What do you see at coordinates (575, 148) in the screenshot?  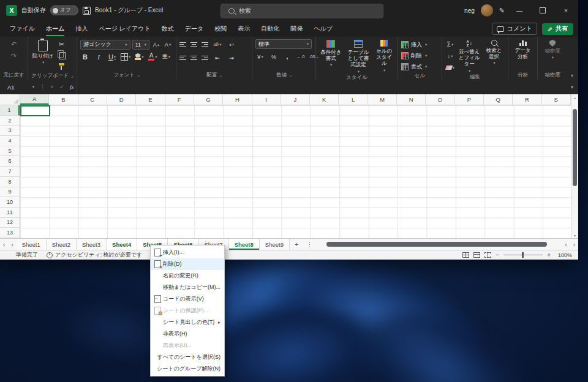 I see `vertical-scrollbar-thumb` at bounding box center [575, 148].